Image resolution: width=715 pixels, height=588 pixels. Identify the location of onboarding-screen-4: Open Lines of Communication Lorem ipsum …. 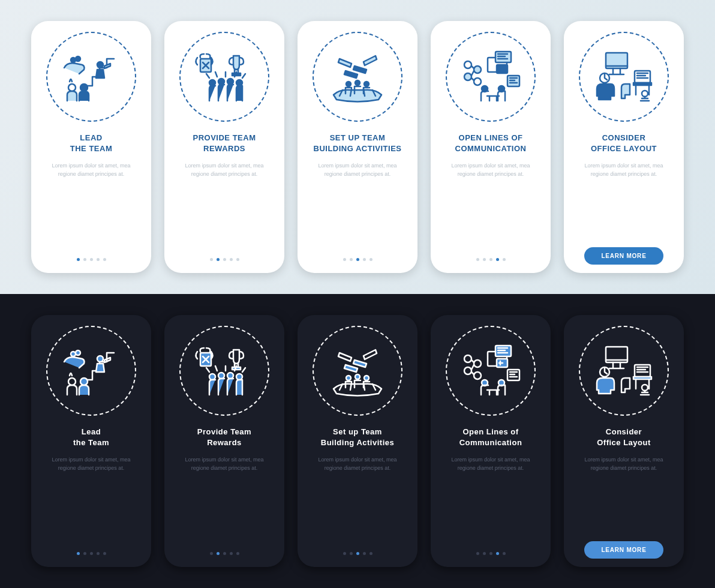
(491, 441).